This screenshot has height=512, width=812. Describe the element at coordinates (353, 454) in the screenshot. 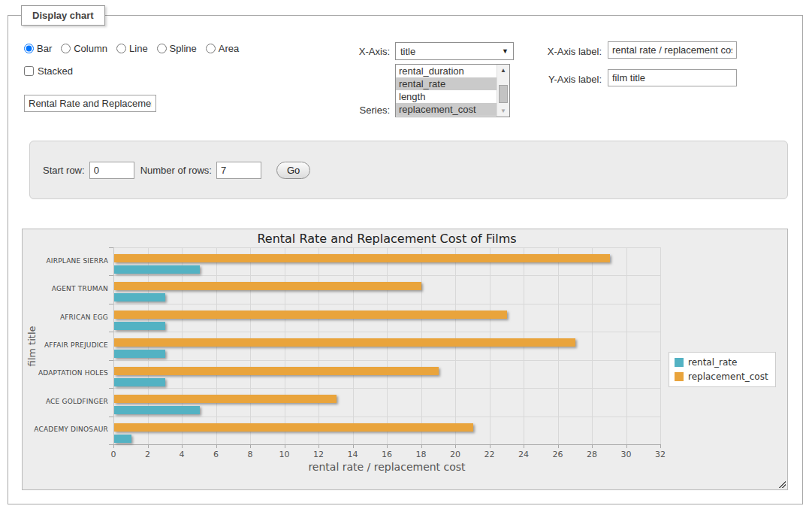

I see `x-tick-label: 14` at that location.